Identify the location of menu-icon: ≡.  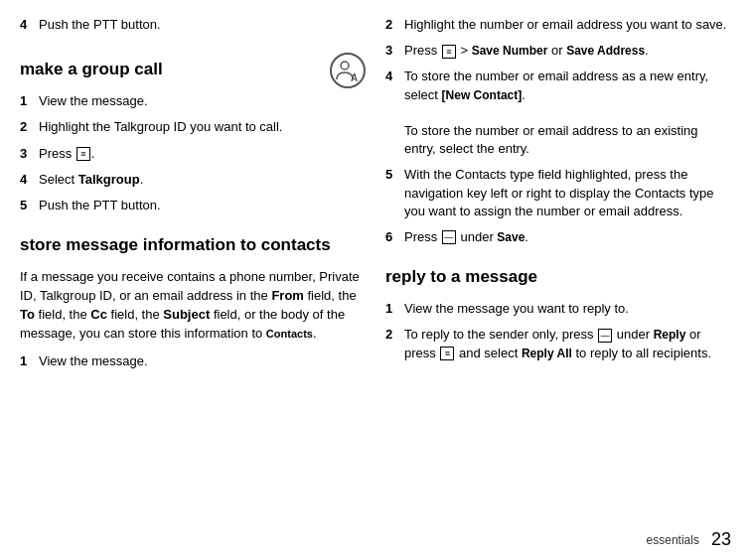
(83, 154).